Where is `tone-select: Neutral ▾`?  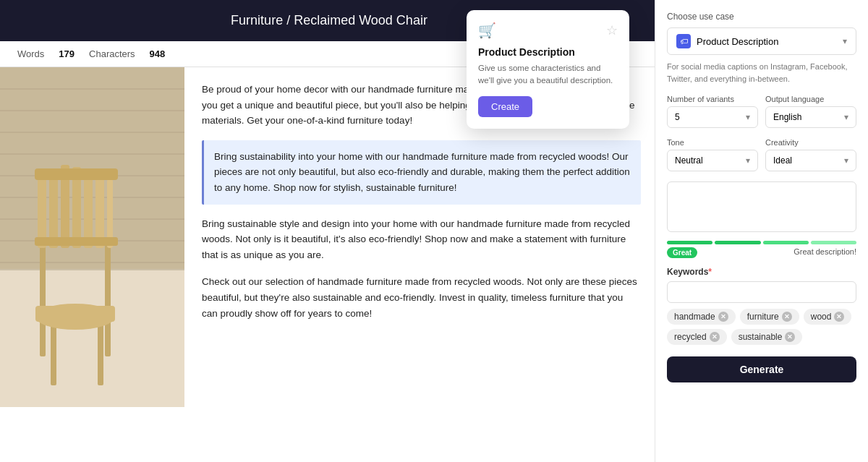 tone-select: Neutral ▾ is located at coordinates (712, 161).